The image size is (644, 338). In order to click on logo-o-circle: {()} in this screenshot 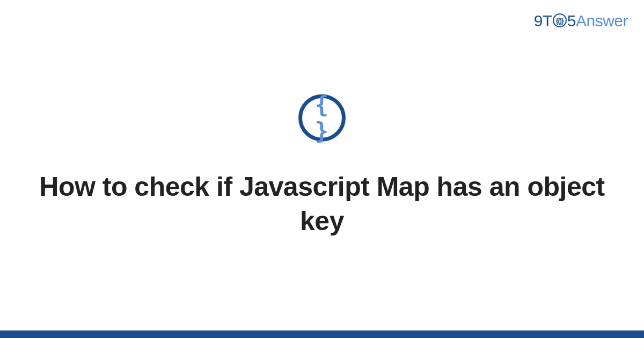, I will do `click(560, 20)`.